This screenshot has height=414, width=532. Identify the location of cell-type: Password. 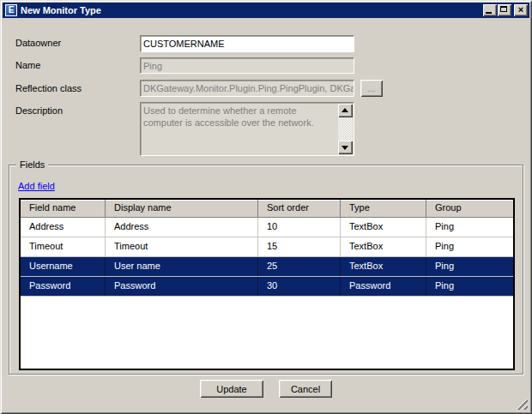
(384, 286).